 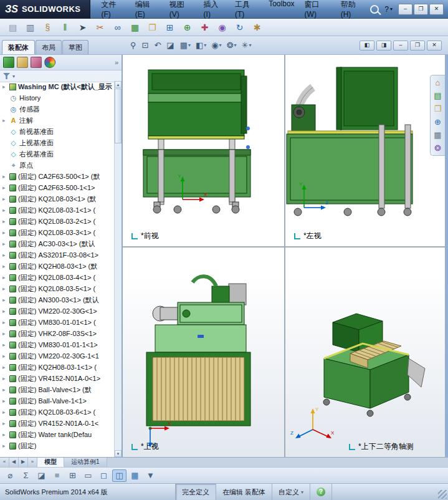 I want to click on minimize-doc-button: –, so click(x=401, y=46).